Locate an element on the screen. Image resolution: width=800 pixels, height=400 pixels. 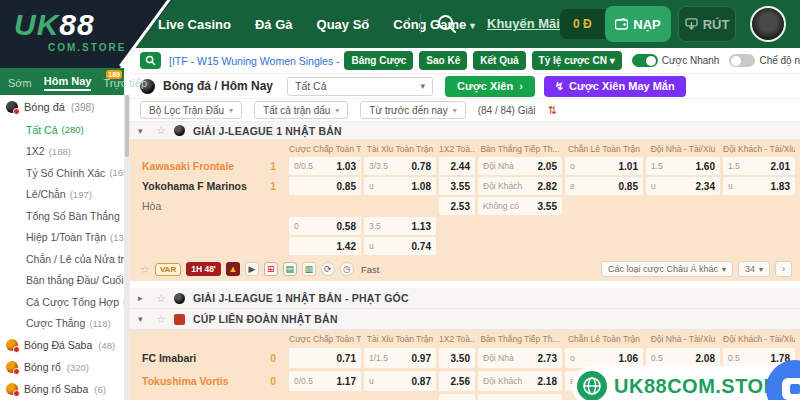
league-header-jleague-corners: ▸ ☆ GIẢI J-LEAGUE 1 NHẬT BẢN - PHẠT GÓC is located at coordinates (465, 298).